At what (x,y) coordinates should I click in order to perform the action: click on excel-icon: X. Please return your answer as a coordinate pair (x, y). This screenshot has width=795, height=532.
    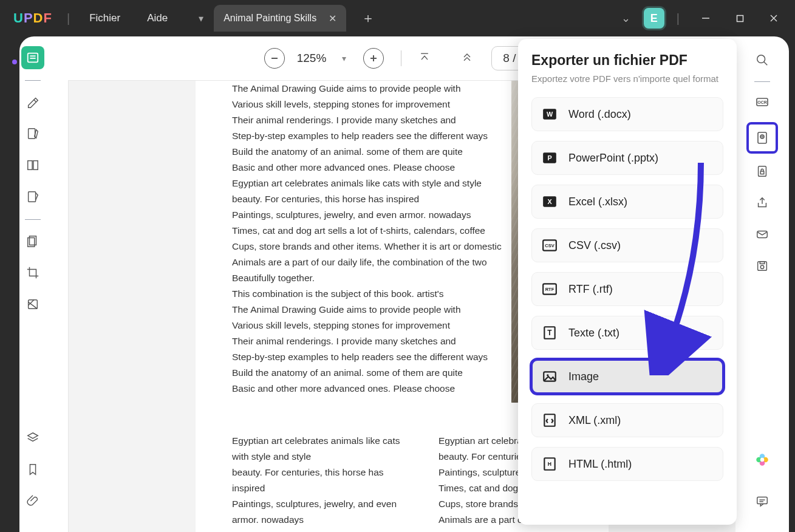
    Looking at the image, I should click on (550, 202).